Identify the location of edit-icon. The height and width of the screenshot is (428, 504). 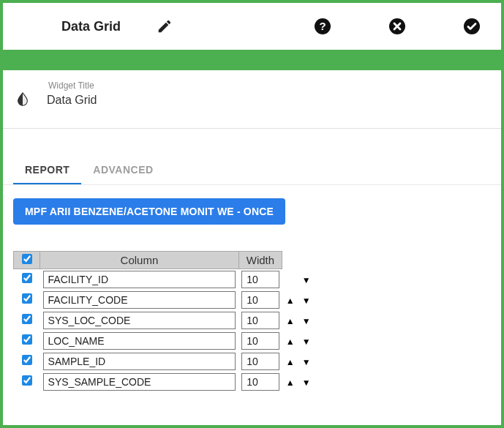
(165, 26).